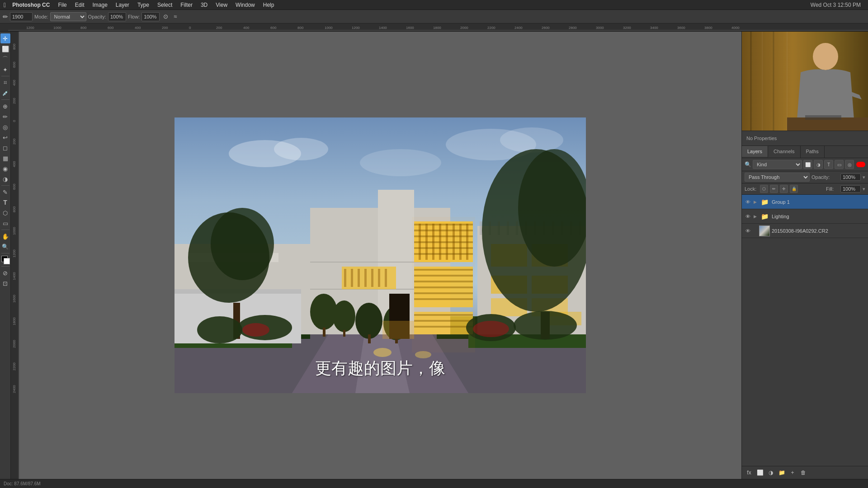 The width and height of the screenshot is (868, 488). I want to click on layers-panel: Layers Channels Paths 🔍 Kind ⬜ ◑ T ▭ ◎, so click(805, 313).